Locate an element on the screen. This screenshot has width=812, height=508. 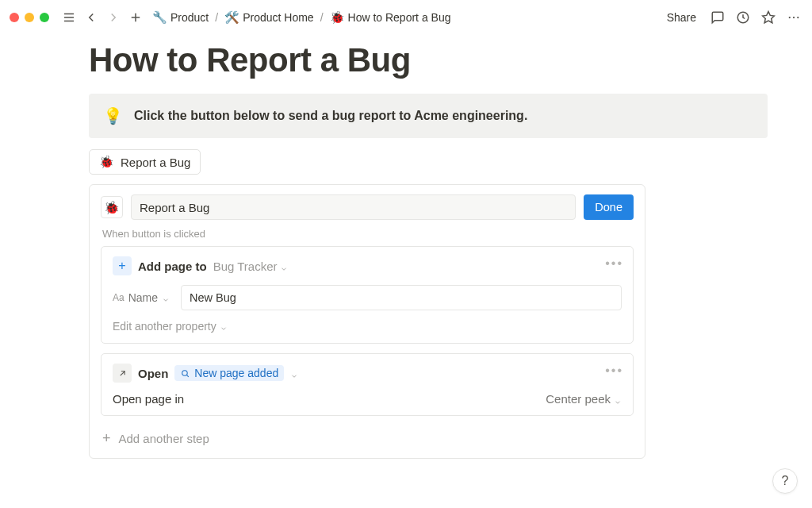
property-name-input is located at coordinates (401, 298).